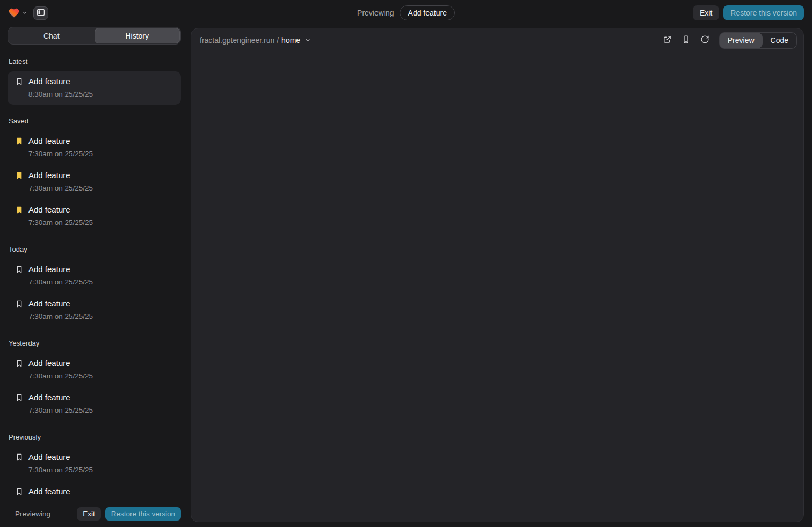 Image resolution: width=812 pixels, height=527 pixels. Describe the element at coordinates (686, 40) in the screenshot. I see `smartphone-icon` at that location.